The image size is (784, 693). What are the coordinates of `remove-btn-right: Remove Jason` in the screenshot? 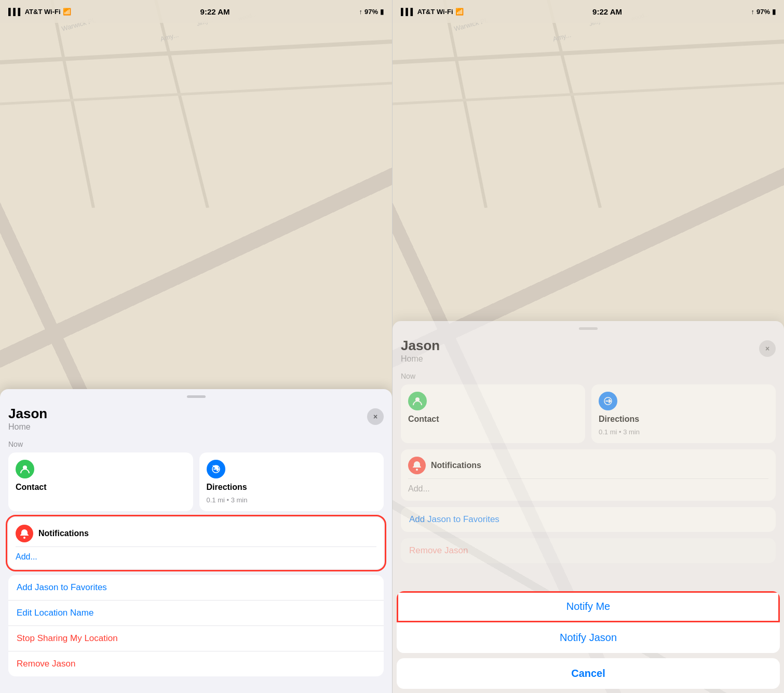 It's located at (588, 551).